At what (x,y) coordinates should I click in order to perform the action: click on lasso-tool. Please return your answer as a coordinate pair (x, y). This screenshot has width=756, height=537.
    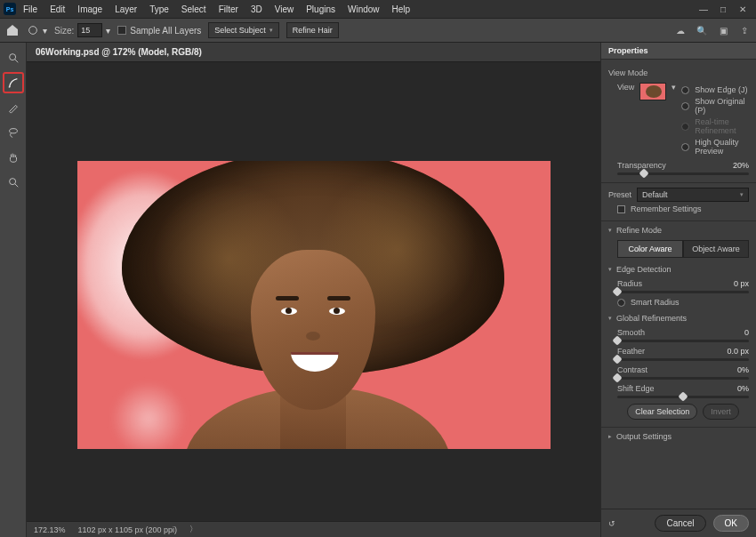
    Looking at the image, I should click on (13, 132).